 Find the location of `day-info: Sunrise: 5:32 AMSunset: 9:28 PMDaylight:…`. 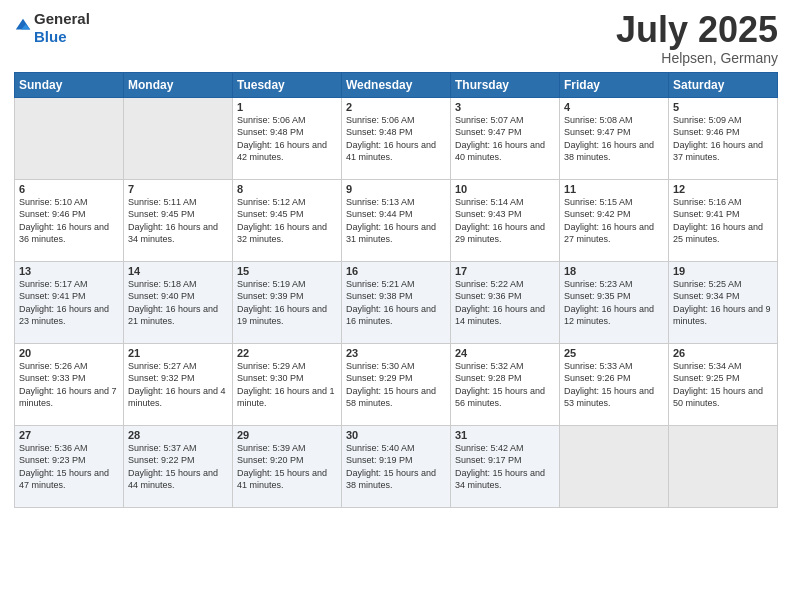

day-info: Sunrise: 5:32 AMSunset: 9:28 PMDaylight:… is located at coordinates (500, 385).